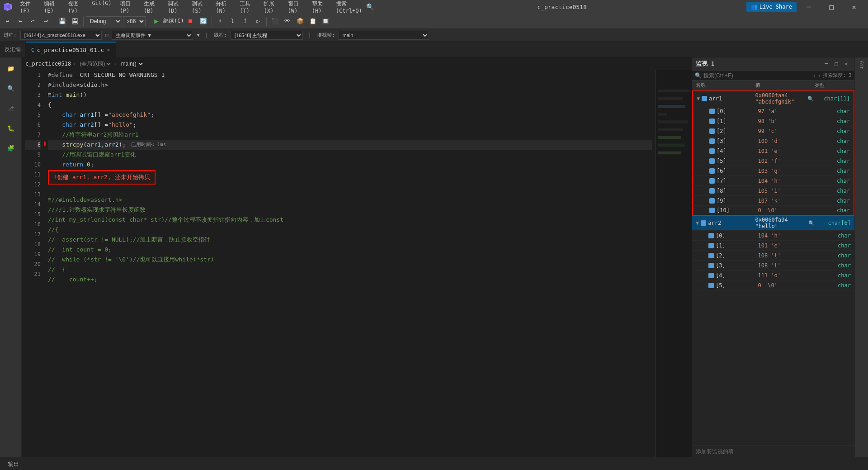 The height and width of the screenshot is (470, 868). What do you see at coordinates (773, 451) in the screenshot?
I see `watch-add-bar: 添加要监视的项` at bounding box center [773, 451].